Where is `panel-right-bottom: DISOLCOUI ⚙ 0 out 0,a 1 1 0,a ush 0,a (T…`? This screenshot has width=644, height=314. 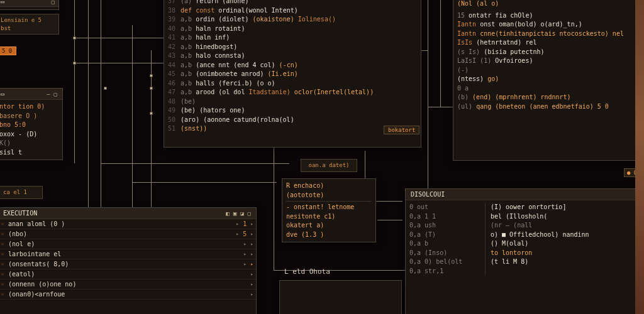 panel-right-bottom: DISOLCOUI ⚙ 0 out 0,a 1 1 0,a ush 0,a (T… is located at coordinates (525, 251).